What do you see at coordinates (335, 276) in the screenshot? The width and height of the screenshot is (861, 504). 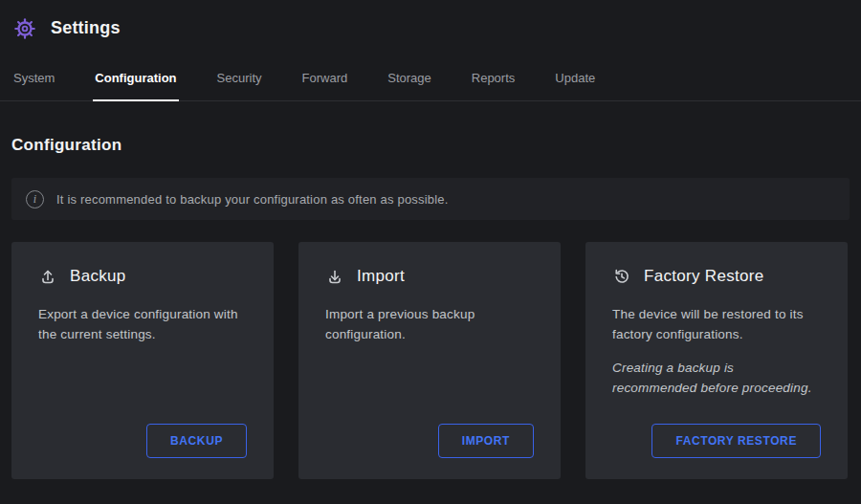 I see `download-icon` at bounding box center [335, 276].